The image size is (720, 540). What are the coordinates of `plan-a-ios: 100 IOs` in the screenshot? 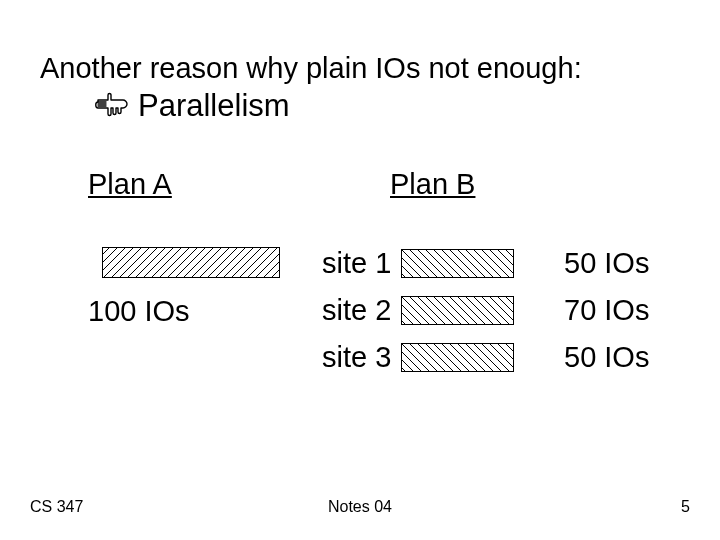 It's located at (139, 312).